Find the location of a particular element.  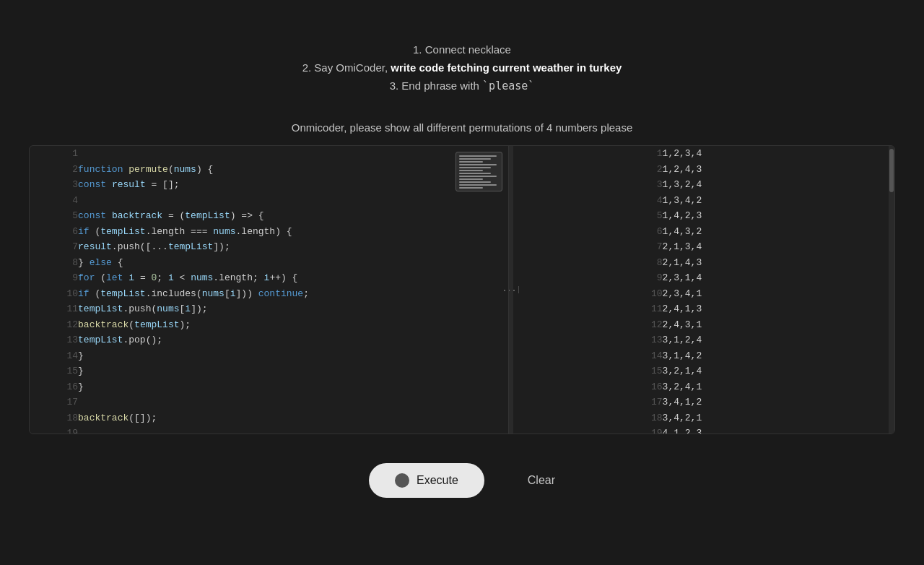

output-value: 1,3,4,2 is located at coordinates (775, 201).